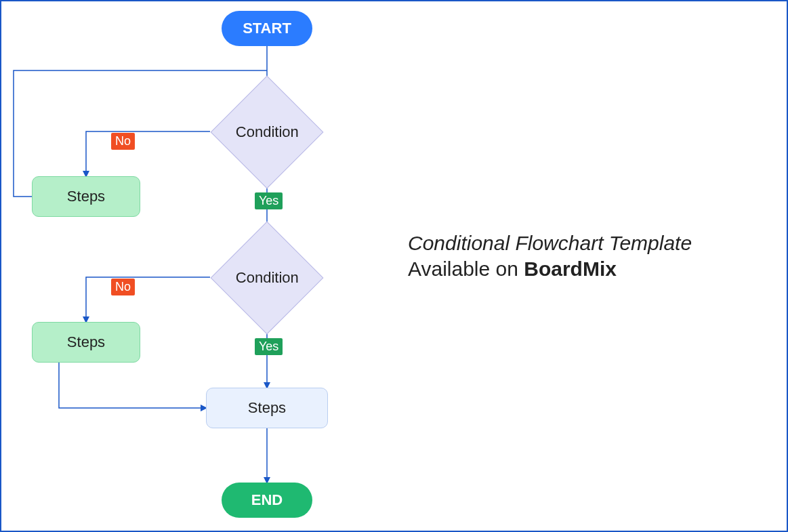 This screenshot has height=532, width=788. What do you see at coordinates (86, 342) in the screenshot?
I see `flowchart-steps-2-label: Steps` at bounding box center [86, 342].